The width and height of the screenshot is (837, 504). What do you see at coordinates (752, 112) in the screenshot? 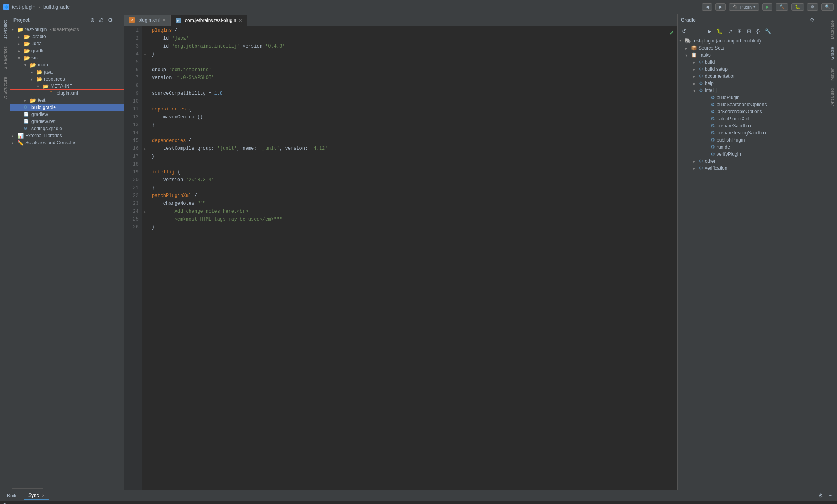
I see `gradle-task-jarSearchableOptions: ⚙ jarSearchableOptions` at bounding box center [752, 112].